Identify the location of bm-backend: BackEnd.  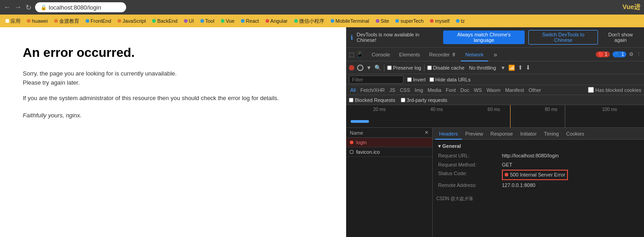
(165, 21).